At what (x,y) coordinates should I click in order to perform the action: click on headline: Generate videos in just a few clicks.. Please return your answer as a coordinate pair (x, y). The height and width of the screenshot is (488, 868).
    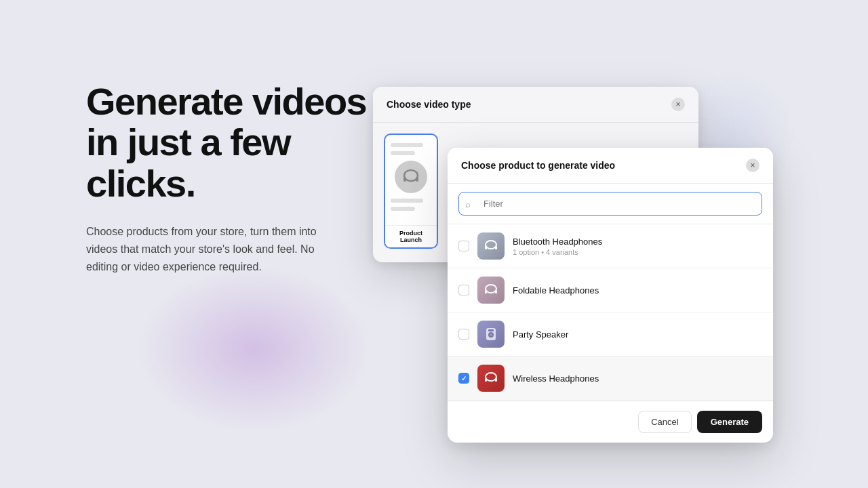
    Looking at the image, I should click on (229, 142).